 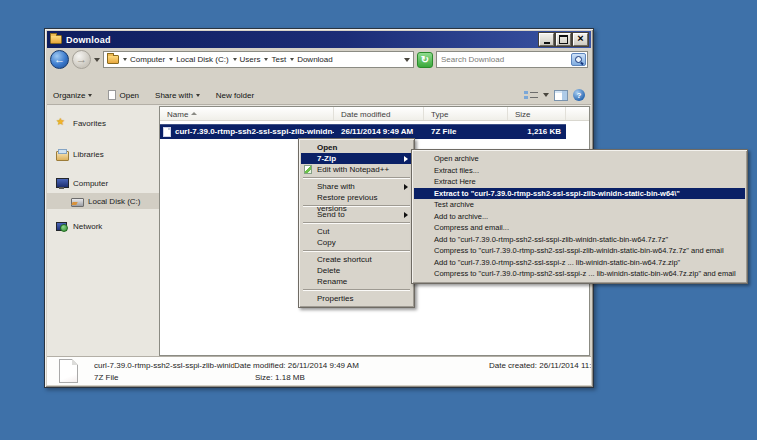 I want to click on breadcrumb-items: Computer Local Disk (C:) Users Test, so click(x=228, y=60).